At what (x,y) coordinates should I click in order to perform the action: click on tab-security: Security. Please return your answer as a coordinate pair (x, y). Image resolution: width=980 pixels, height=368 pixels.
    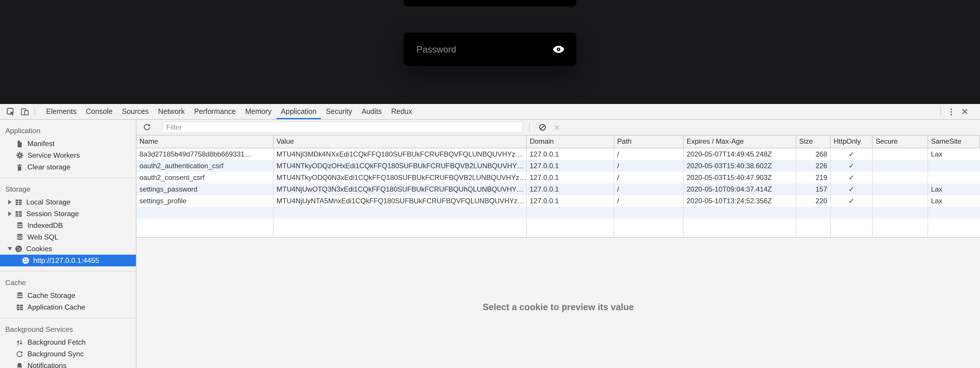
    Looking at the image, I should click on (339, 112).